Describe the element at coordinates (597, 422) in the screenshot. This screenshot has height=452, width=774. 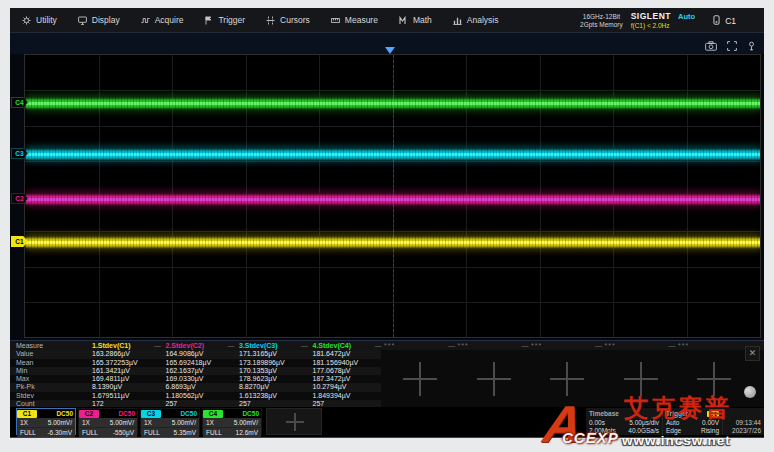
I see `timebase-delay: 0.00s` at that location.